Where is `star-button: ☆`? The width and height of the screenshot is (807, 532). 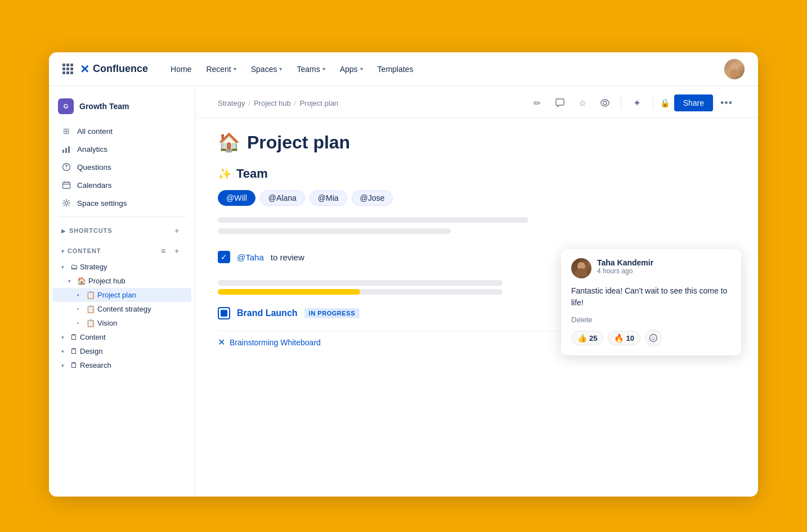 star-button: ☆ is located at coordinates (582, 103).